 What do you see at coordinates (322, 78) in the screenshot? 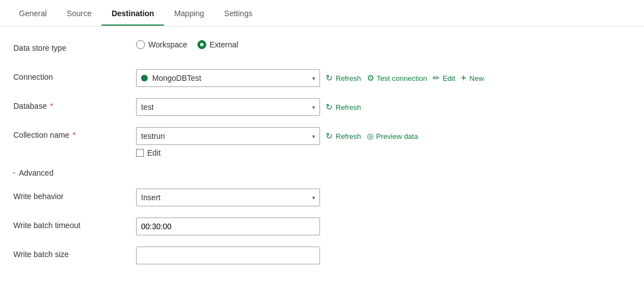
I see `connection-row: Connection MongoDBTest ▾ ↻ Refresh ⚙ Tes…` at bounding box center [322, 78].